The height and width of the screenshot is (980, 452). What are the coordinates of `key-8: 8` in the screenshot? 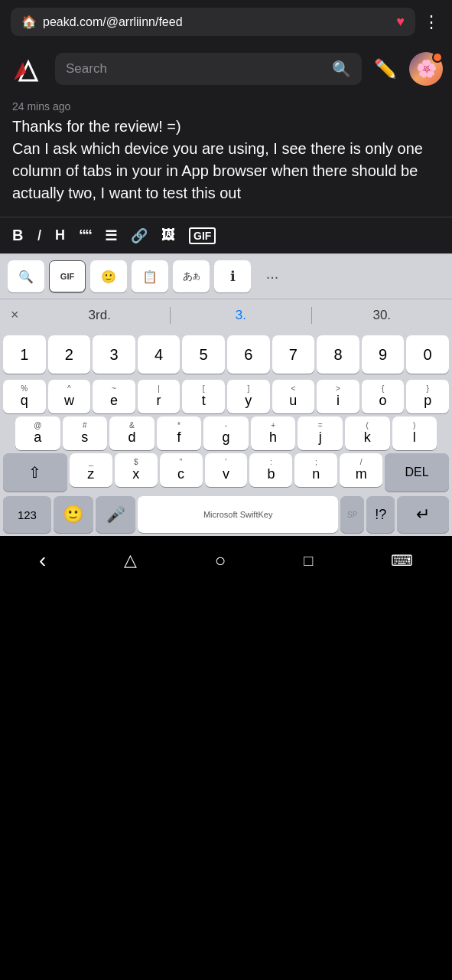 It's located at (338, 354).